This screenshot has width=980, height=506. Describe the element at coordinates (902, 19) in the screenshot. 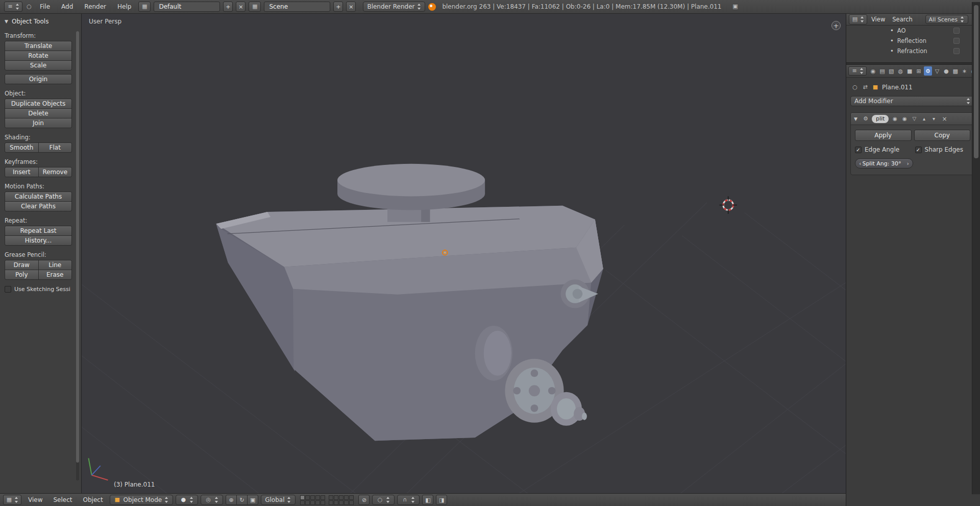

I see `outliner-menu-search: Search` at that location.